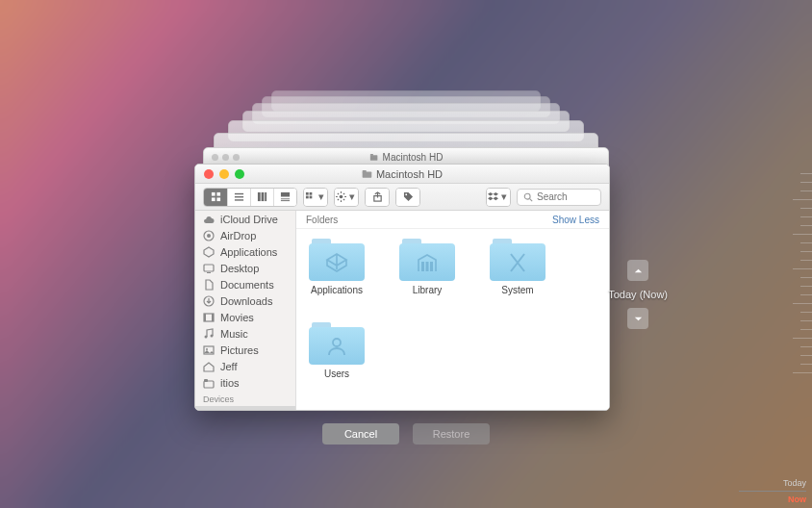  What do you see at coordinates (337, 373) in the screenshot?
I see `folder-label: Users` at bounding box center [337, 373].